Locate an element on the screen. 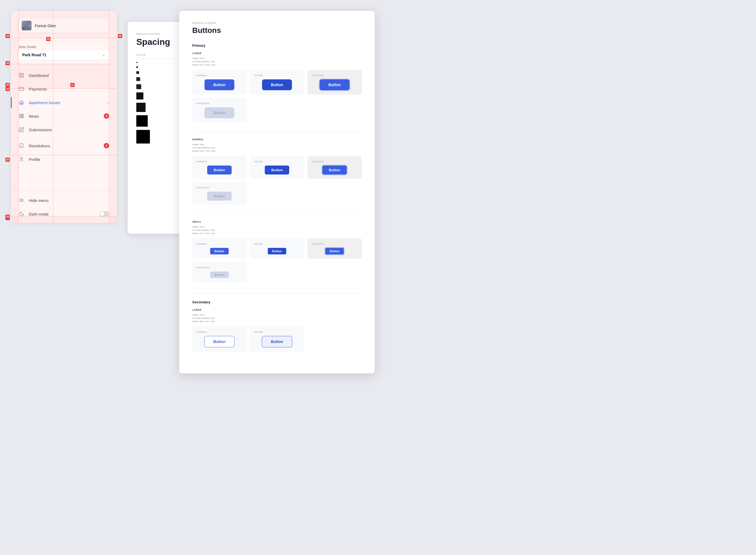 The image size is (756, 555). sidebar-item-label: Resolutions is located at coordinates (64, 146).